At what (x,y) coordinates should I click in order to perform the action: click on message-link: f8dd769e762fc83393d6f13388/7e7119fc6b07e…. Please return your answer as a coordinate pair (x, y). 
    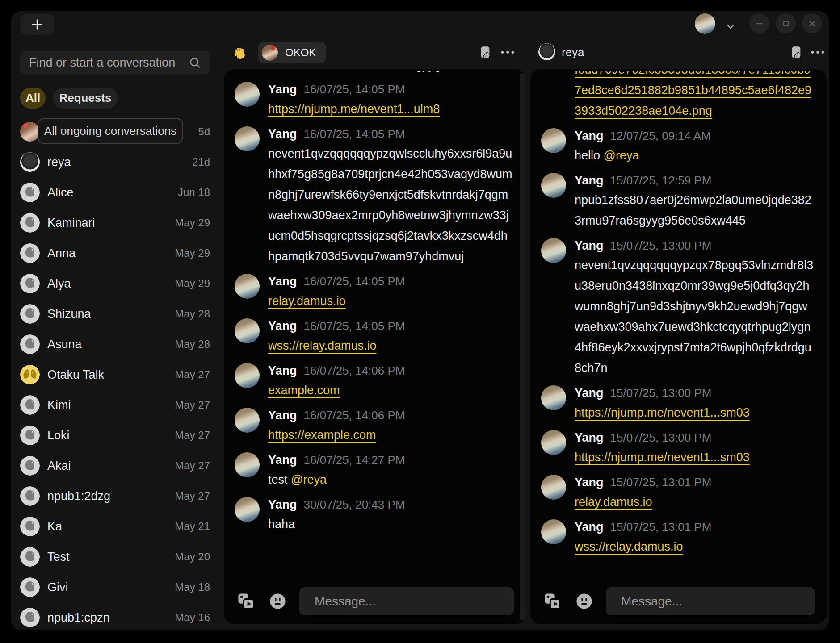
    Looking at the image, I should click on (693, 94).